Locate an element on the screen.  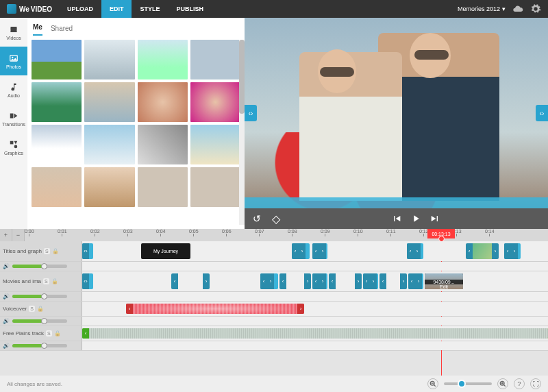
video-clip-selected: 9438/09...Edit is located at coordinates (444, 281).